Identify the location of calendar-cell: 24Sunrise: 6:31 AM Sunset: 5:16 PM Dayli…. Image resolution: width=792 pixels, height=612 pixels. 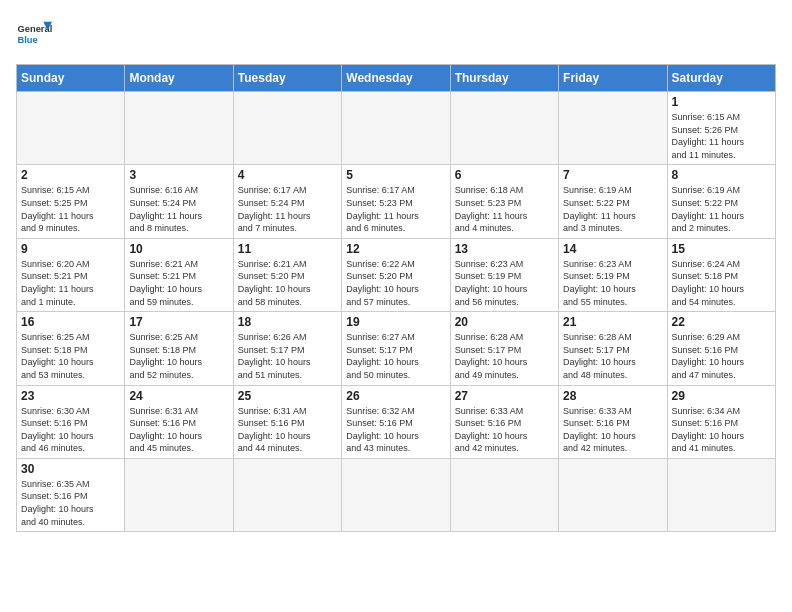
(179, 422).